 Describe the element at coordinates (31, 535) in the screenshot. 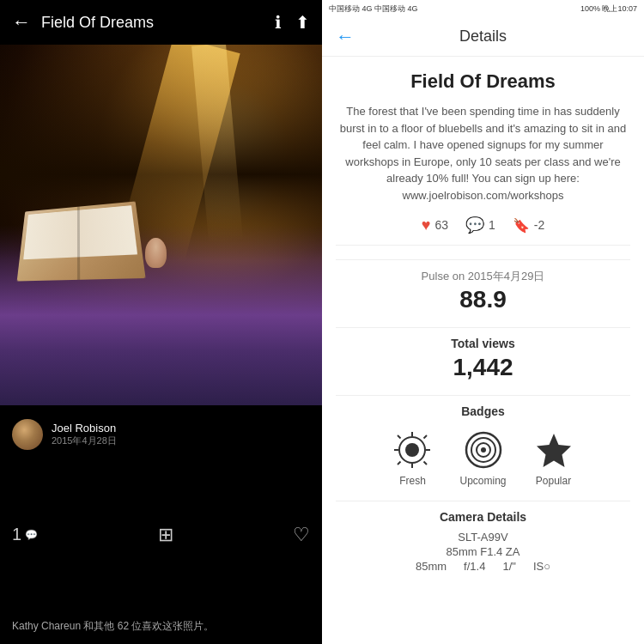

I see `comment-icon: 💬` at that location.